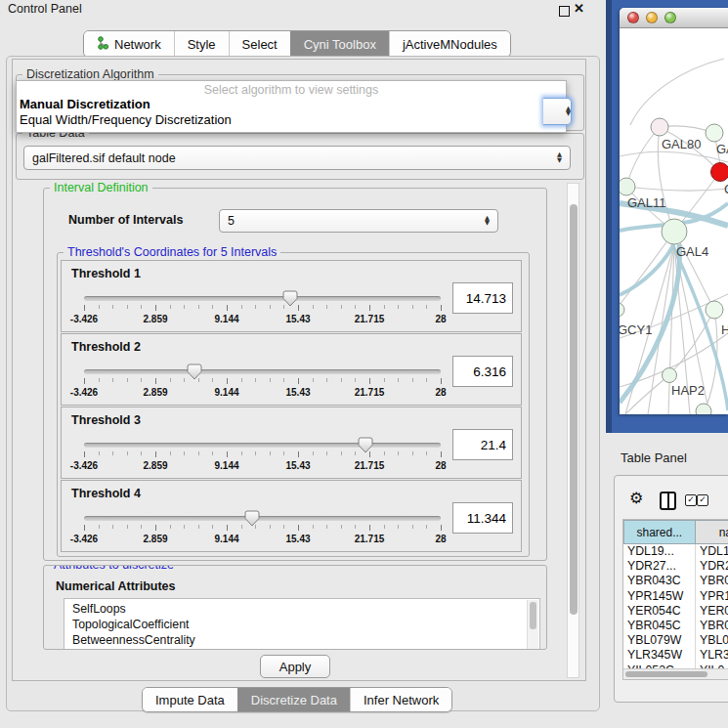 Image resolution: width=728 pixels, height=728 pixels. Describe the element at coordinates (675, 600) in the screenshot. I see `node-attribute-table: shared... na YDL19...YDL1YDR27...YDR2YBR…` at that location.